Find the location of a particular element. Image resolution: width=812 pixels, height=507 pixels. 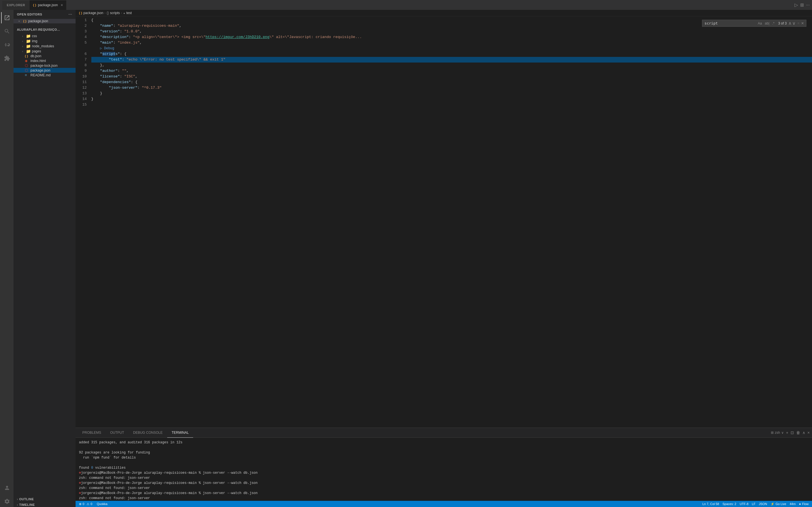

status-language: JSON is located at coordinates (763, 504).